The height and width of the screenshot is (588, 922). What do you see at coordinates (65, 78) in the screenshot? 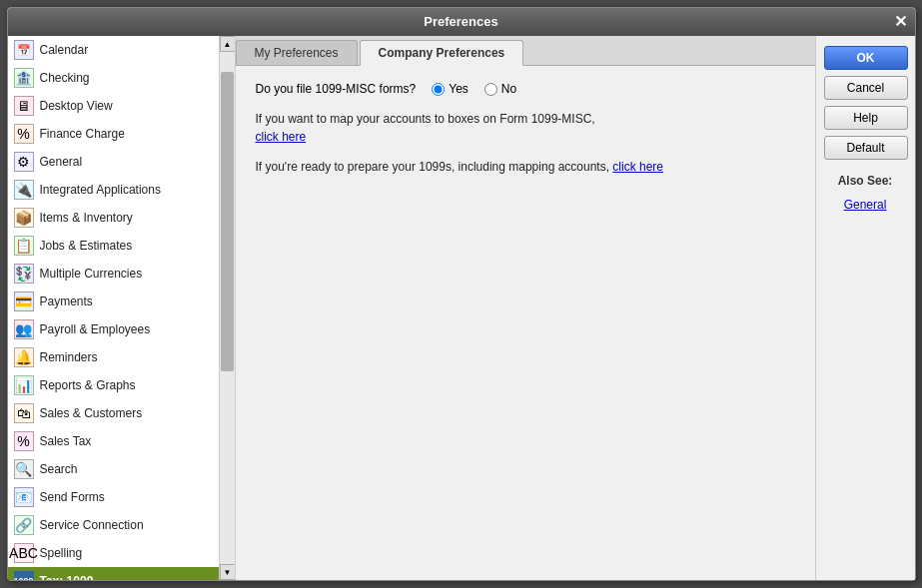
I see `sidebar-label-checking: Checking` at bounding box center [65, 78].